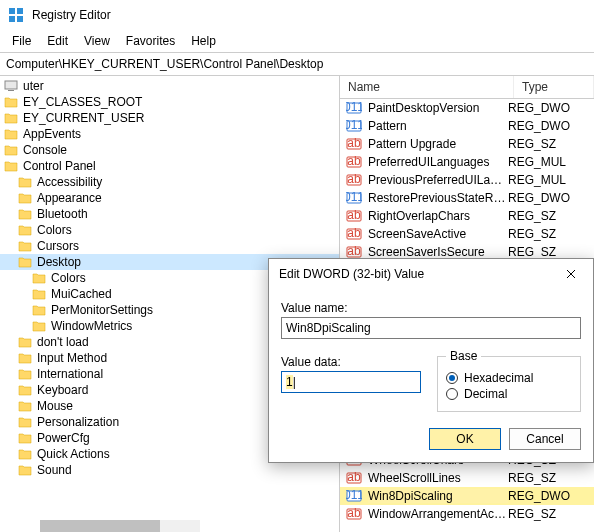 Image resolution: width=594 pixels, height=532 pixels. Describe the element at coordinates (11, 86) in the screenshot. I see `computer-icon` at that location.